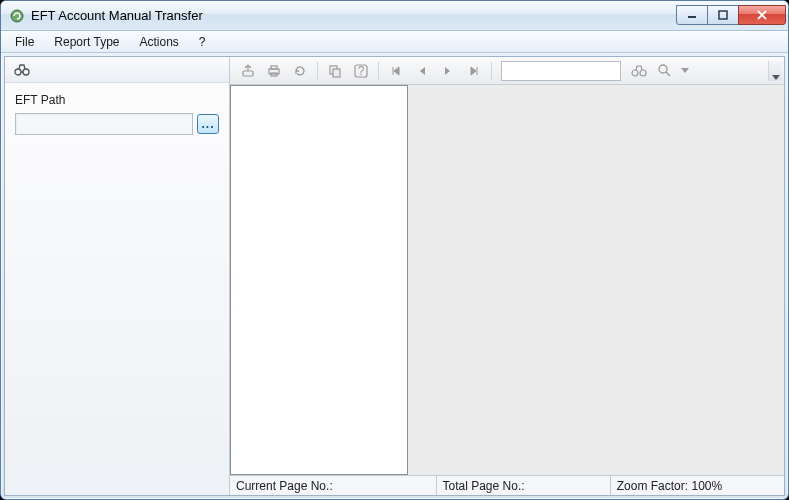  Describe the element at coordinates (692, 15) in the screenshot. I see `minimize-button` at that location.